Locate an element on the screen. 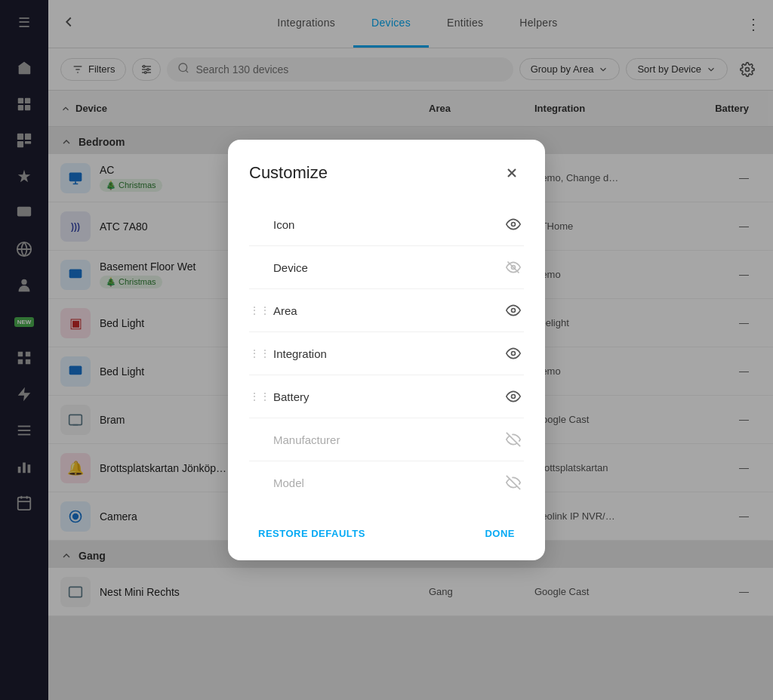 This screenshot has width=773, height=700. modal-row-device: Device is located at coordinates (386, 267).